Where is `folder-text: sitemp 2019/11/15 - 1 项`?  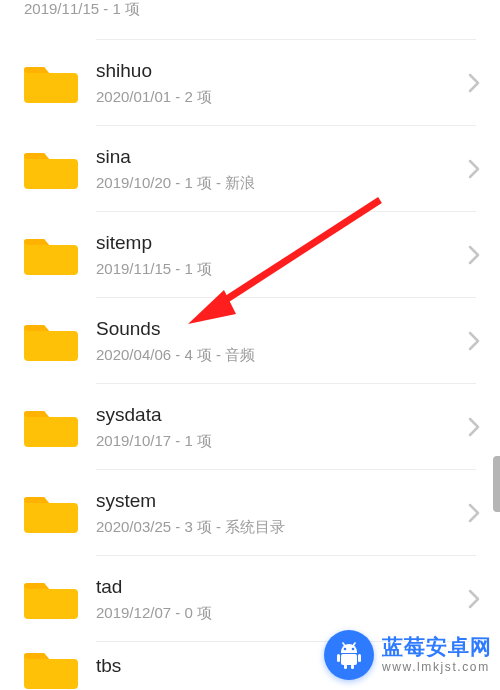 folder-text: sitemp 2019/11/15 - 1 项 is located at coordinates (278, 256).